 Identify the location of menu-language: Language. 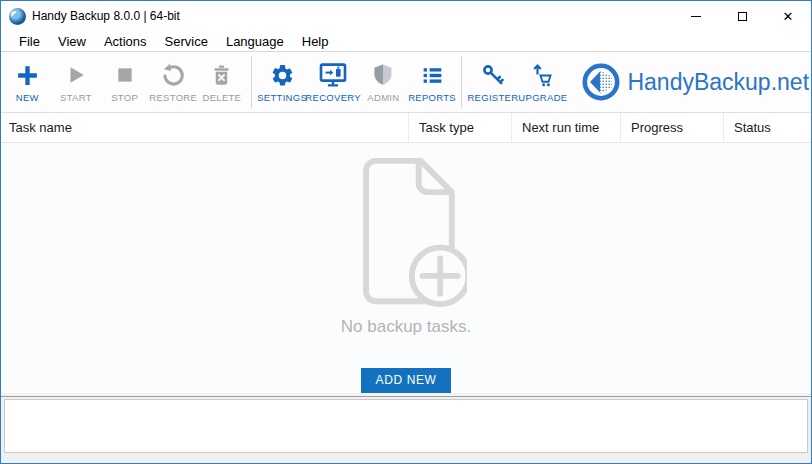
(255, 42).